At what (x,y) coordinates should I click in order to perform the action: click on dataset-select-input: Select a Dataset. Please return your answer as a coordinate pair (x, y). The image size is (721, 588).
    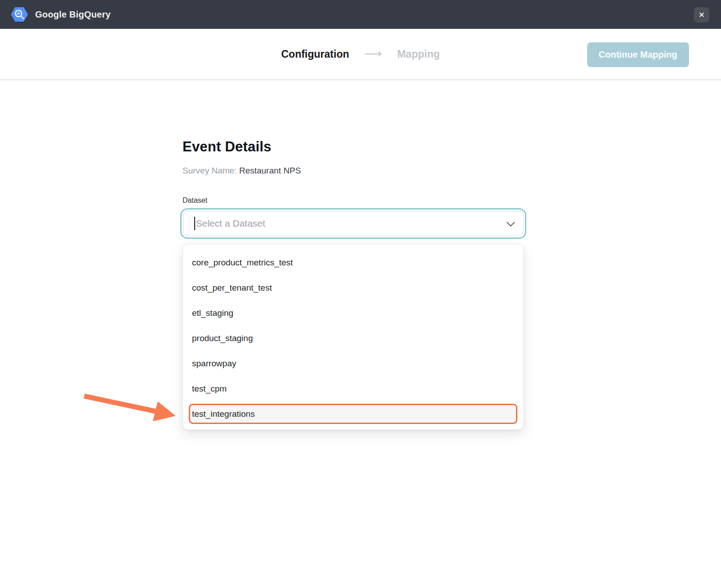
    Looking at the image, I should click on (353, 223).